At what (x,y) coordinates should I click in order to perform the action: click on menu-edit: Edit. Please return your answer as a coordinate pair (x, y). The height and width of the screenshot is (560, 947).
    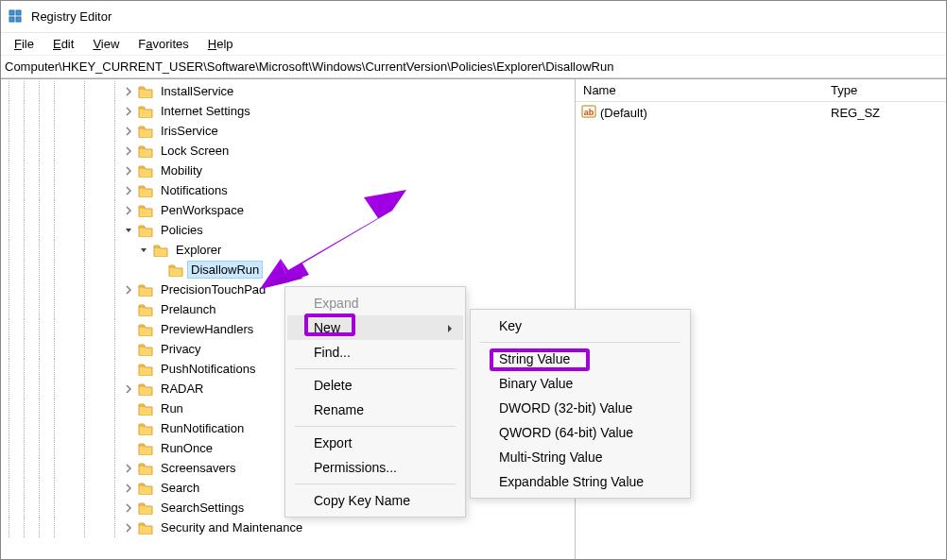
    Looking at the image, I should click on (63, 43).